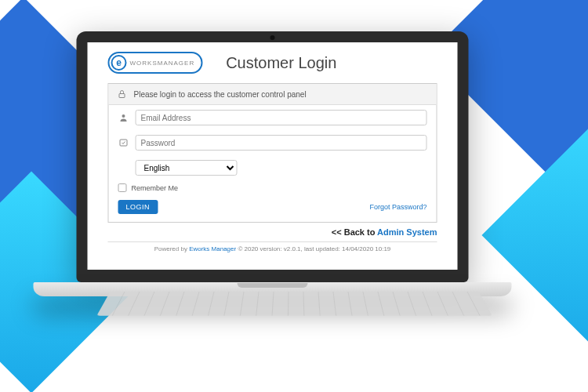  I want to click on user-icon, so click(124, 118).